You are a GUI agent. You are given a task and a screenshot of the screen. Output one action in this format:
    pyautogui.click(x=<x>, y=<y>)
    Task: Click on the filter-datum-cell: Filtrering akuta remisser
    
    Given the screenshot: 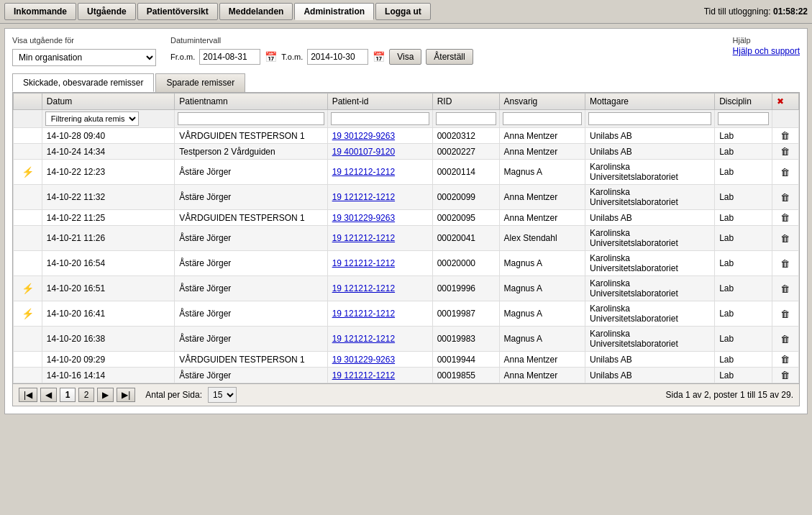 What is the action you would take?
    pyautogui.click(x=108, y=119)
    